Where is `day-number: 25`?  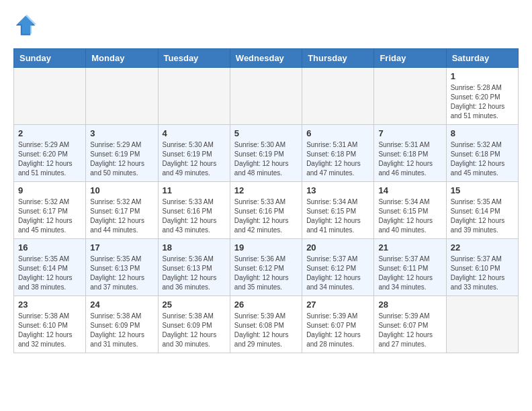 day-number: 25 is located at coordinates (194, 305).